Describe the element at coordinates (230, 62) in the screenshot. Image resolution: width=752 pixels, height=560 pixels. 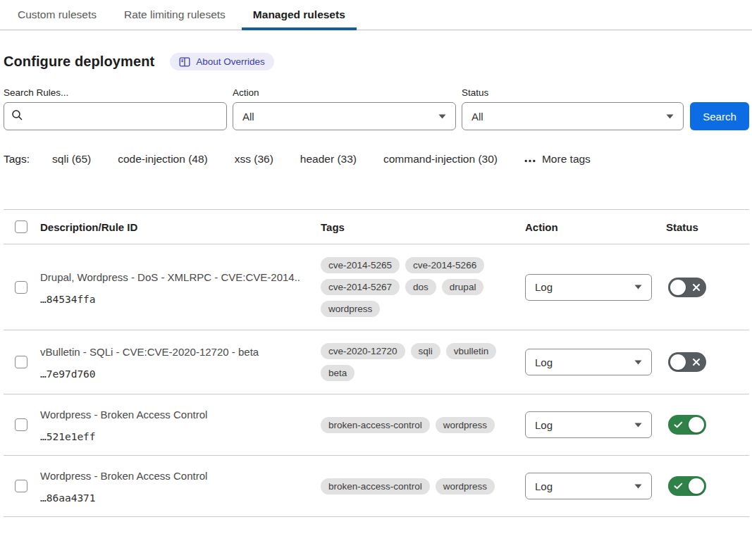
I see `about-overrides-label: About Overrides` at that location.